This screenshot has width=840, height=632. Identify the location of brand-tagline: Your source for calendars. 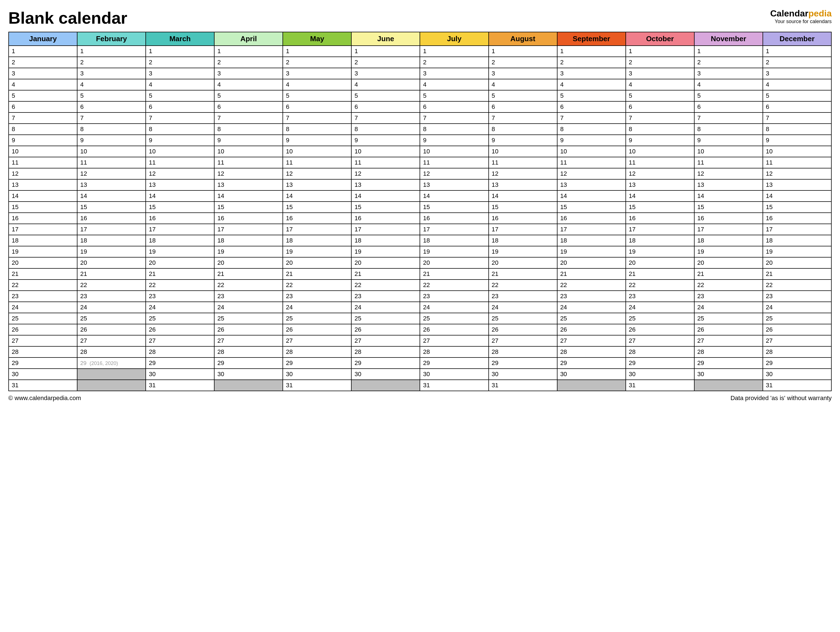
(801, 22).